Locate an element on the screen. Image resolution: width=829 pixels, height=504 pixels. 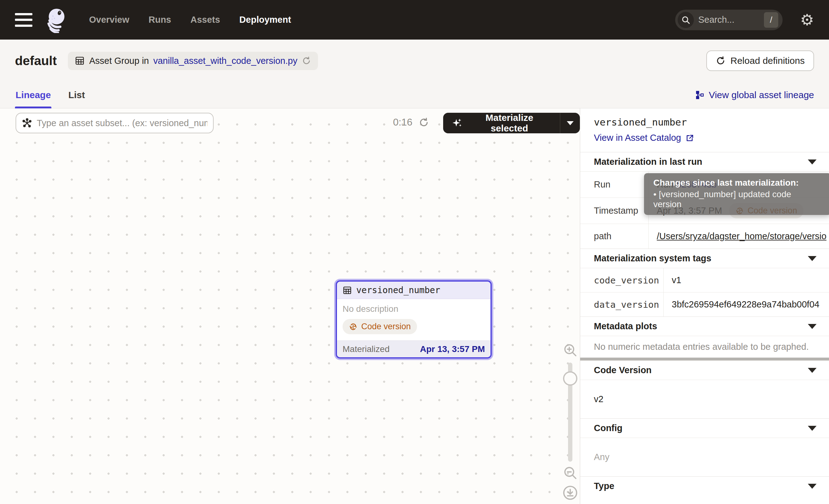
badge-refresh-icon is located at coordinates (307, 61).